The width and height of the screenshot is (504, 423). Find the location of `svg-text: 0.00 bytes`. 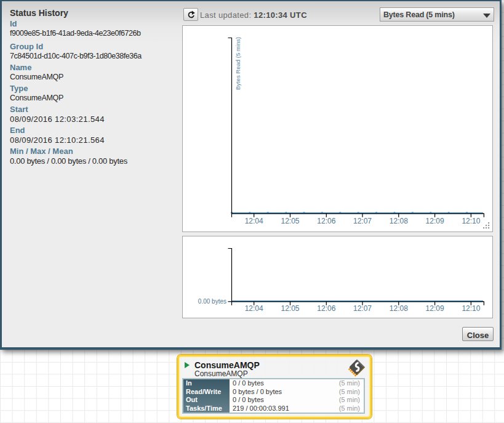

svg-text: 0.00 bytes is located at coordinates (212, 302).